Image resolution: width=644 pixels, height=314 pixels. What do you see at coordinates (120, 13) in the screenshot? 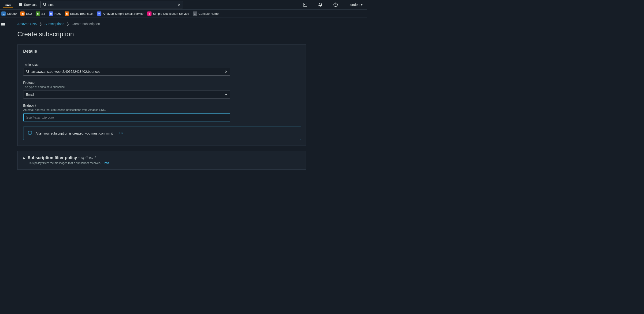
I see `shortcut-ses: ✉ Amazon Simple Email Service` at bounding box center [120, 13].